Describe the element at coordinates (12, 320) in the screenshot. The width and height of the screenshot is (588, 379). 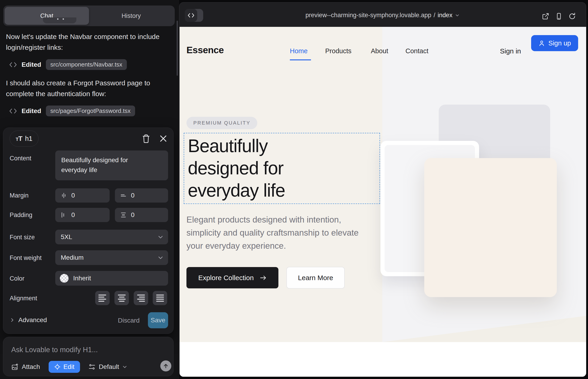
I see `chevron-right-icon` at that location.